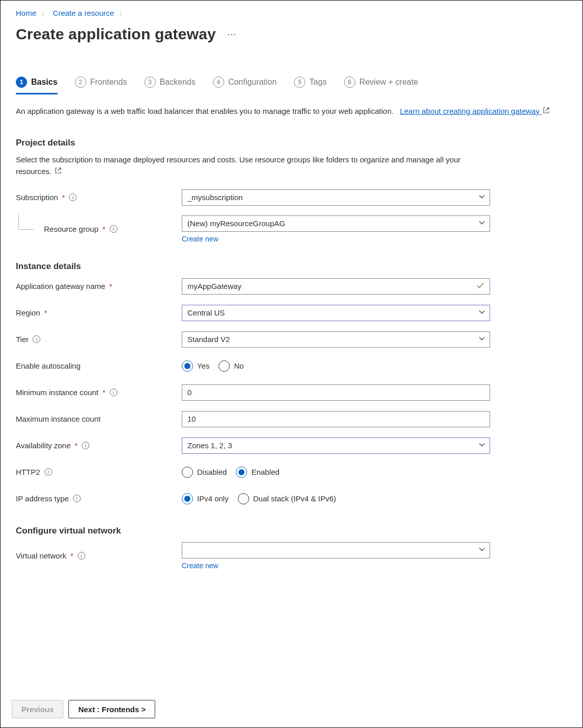  Describe the element at coordinates (336, 224) in the screenshot. I see `resource-group-select: (New) myResourceGroupAG` at that location.